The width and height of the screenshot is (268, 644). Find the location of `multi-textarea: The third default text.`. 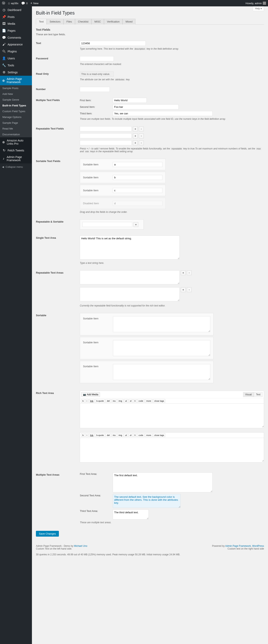

multi-textarea: The third default text. is located at coordinates (131, 514).